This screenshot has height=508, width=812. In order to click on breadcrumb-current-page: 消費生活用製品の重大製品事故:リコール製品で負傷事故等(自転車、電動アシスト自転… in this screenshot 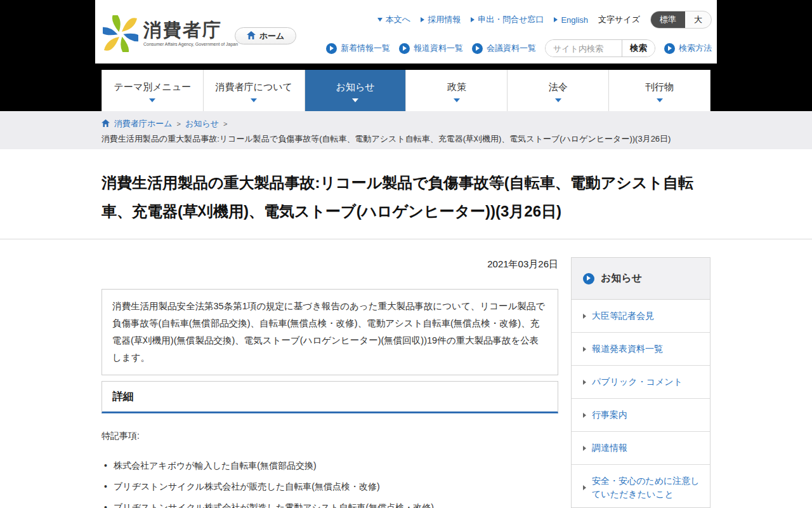, I will do `click(457, 139)`.